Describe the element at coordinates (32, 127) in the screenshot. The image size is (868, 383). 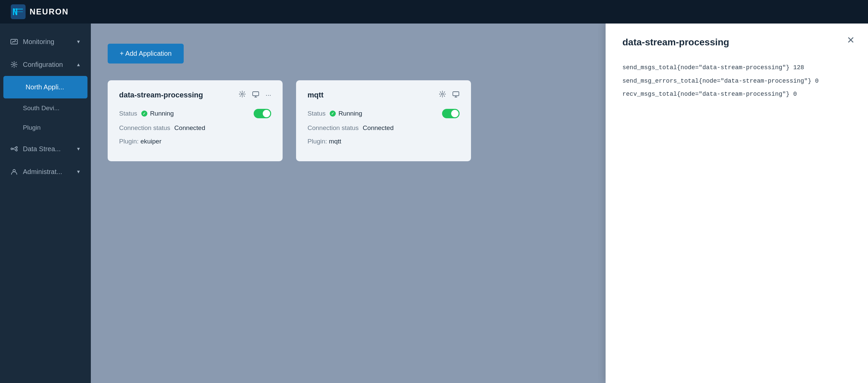
I see `plugin-label: Plugin` at that location.